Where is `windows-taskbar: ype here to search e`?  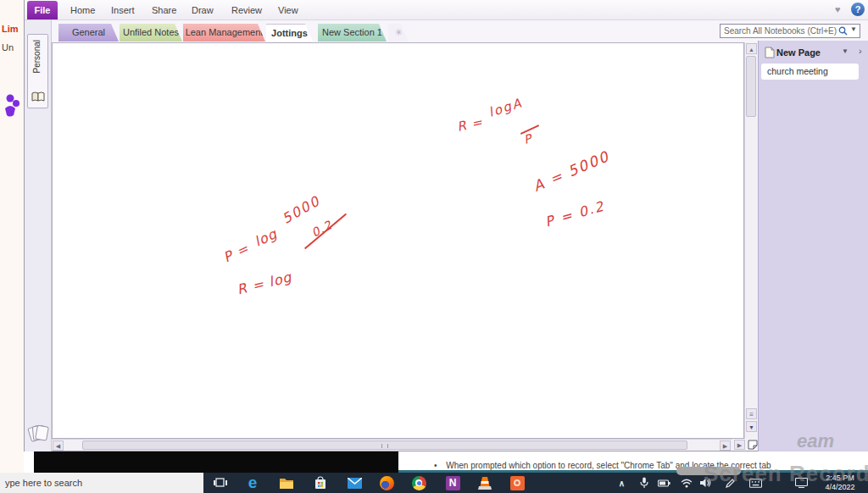
windows-taskbar: ype here to search e is located at coordinates (434, 483).